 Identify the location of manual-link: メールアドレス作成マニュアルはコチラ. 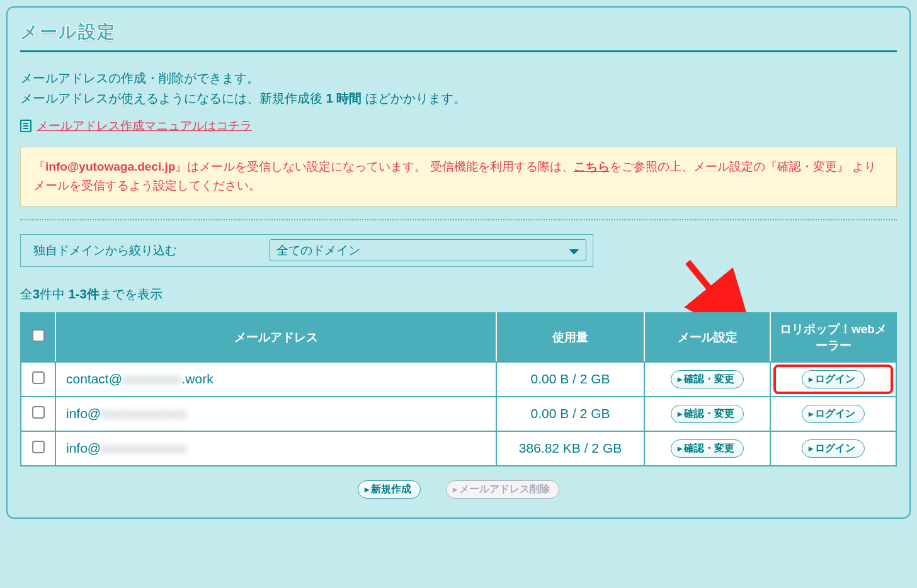
(144, 126).